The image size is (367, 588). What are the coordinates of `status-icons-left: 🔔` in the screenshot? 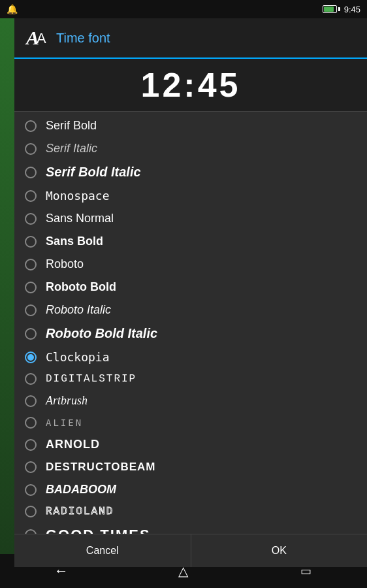 It's located at (12, 9).